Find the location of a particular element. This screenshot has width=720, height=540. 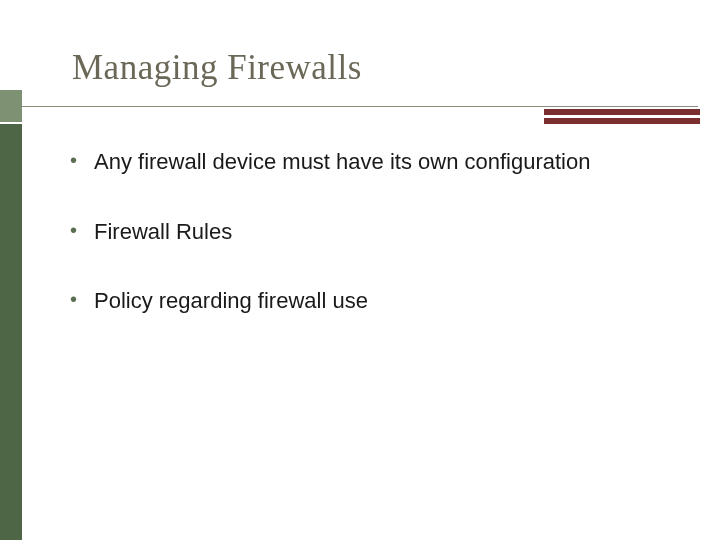

accent-bars is located at coordinates (622, 118).